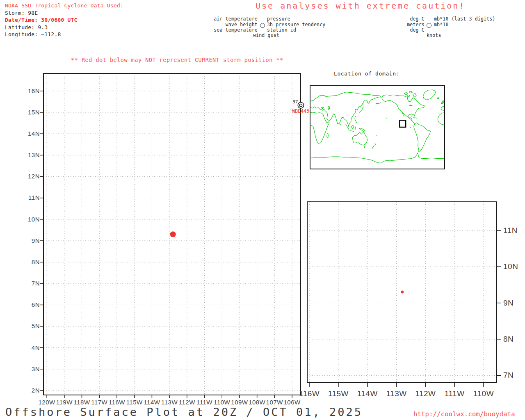 The image size is (525, 420). I want to click on unit-mb10-last3: mb*10 (last 3 digits), so click(465, 19).